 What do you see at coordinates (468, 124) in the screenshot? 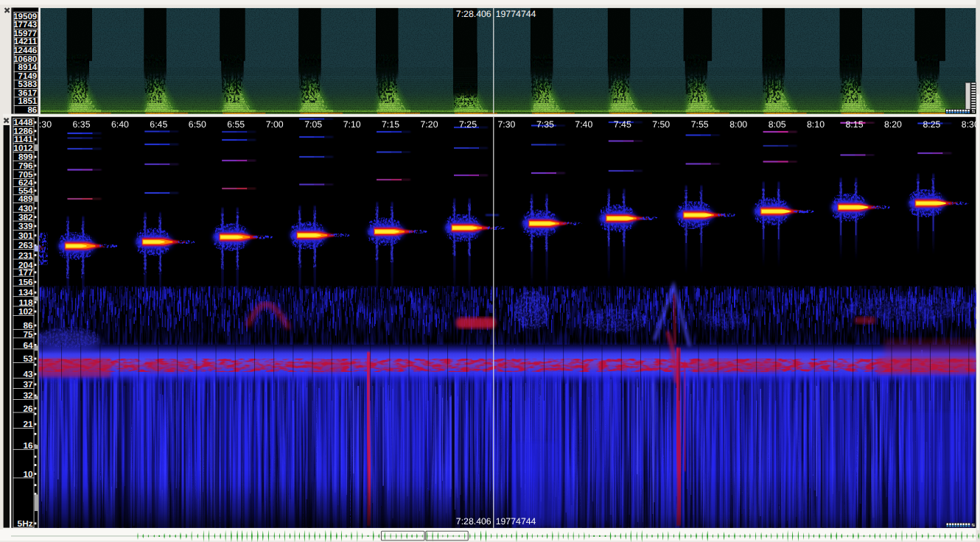
I see `svg-text: 7:25` at bounding box center [468, 124].